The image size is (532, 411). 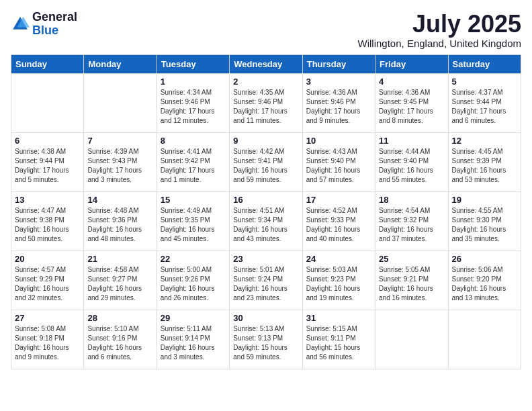 What do you see at coordinates (411, 225) in the screenshot?
I see `day-info: Sunrise: 4:54 AM Sunset: 9:32 PM Dayligh…` at bounding box center [411, 225].